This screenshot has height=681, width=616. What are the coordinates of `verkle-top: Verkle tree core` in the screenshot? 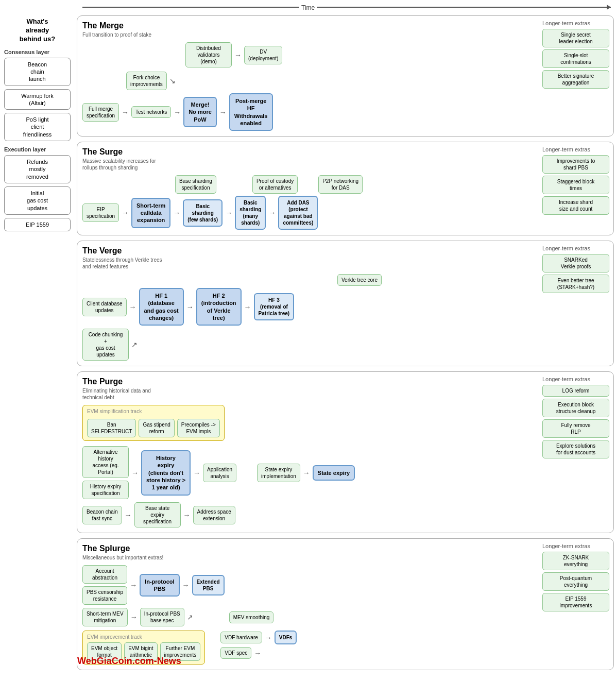 It's located at (360, 280).